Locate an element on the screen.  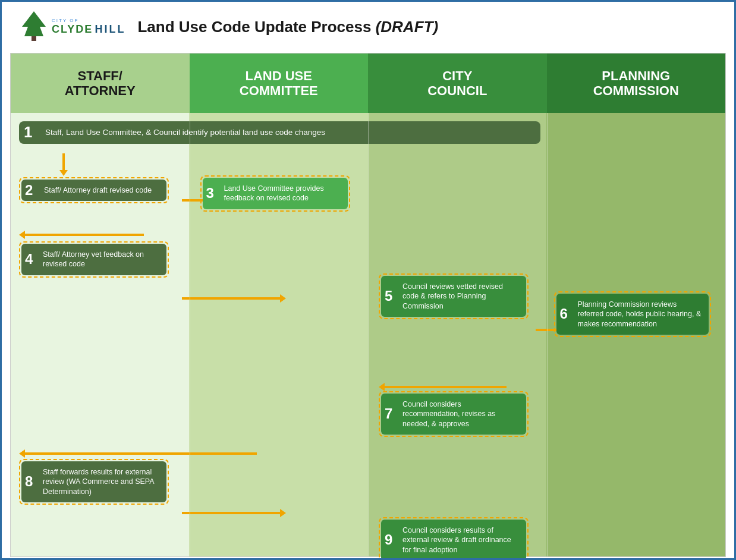
step-4-dotted: 4 Staff/ Attorney vet feedback on revise… is located at coordinates (94, 259).